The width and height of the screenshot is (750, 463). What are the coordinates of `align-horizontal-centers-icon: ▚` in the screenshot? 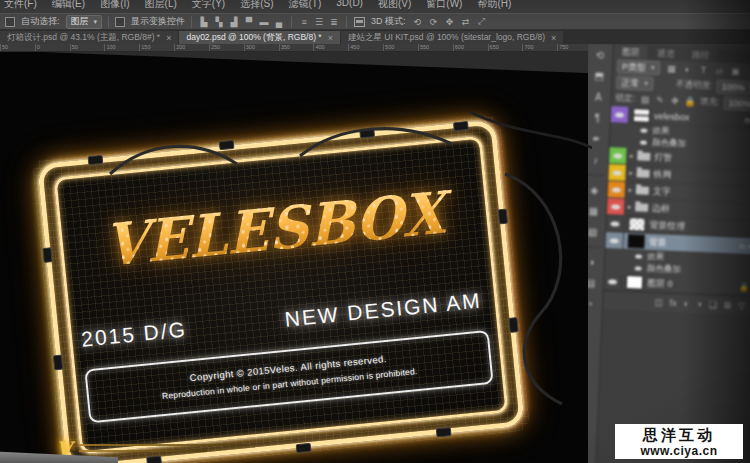 It's located at (219, 22).